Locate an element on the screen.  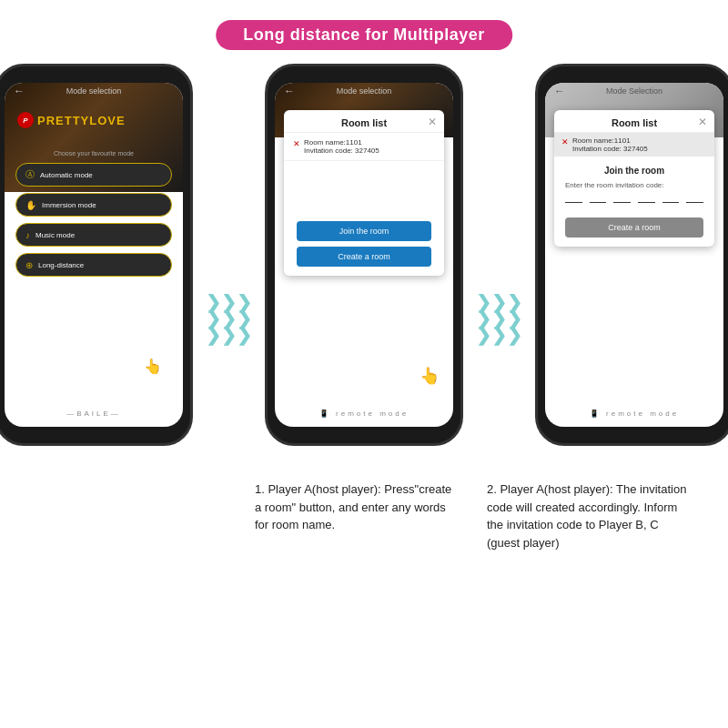
p3-room-item: ✕ Room name:1101 Invitation code: 327405 is located at coordinates (634, 145).